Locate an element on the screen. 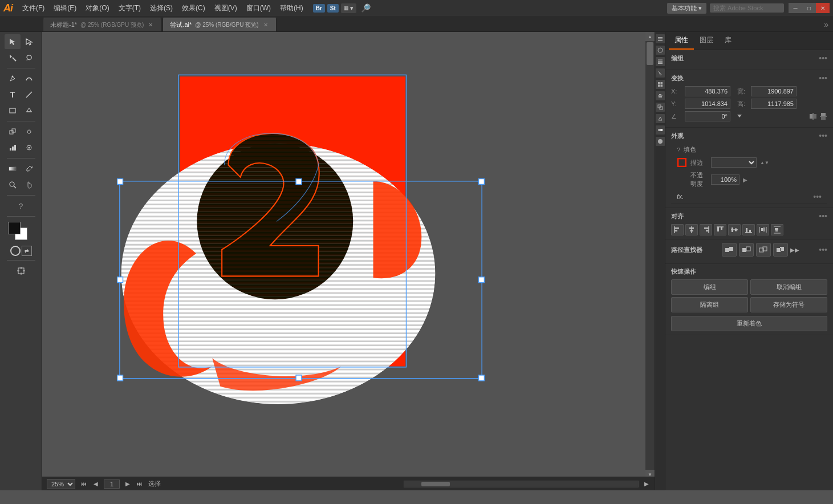 This screenshot has height=504, width=833. nav-prev: ◀ is located at coordinates (96, 483).